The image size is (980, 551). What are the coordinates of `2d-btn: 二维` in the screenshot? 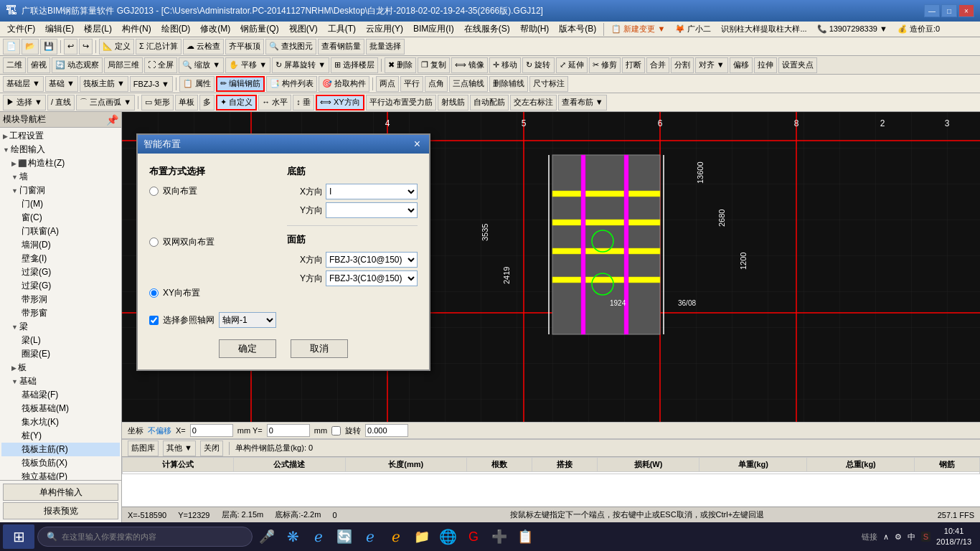 It's located at (14, 65).